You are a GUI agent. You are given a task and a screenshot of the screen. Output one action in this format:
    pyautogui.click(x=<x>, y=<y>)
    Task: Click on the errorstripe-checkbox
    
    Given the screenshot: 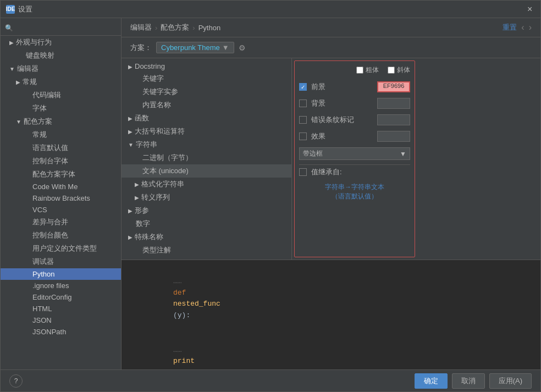 What is the action you would take?
    pyautogui.click(x=303, y=120)
    